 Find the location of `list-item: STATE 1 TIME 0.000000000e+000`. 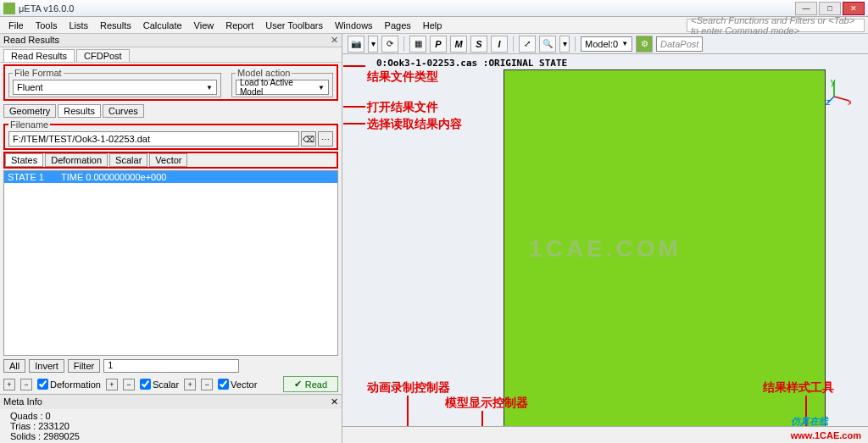

list-item: STATE 1 TIME 0.000000000e+000 is located at coordinates (171, 177).